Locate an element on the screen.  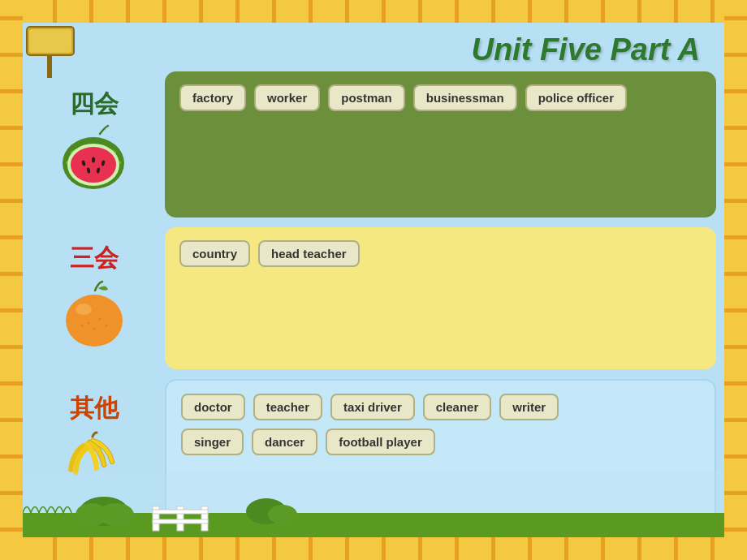
four-know-section: 四会 is located at coordinates (94, 144).